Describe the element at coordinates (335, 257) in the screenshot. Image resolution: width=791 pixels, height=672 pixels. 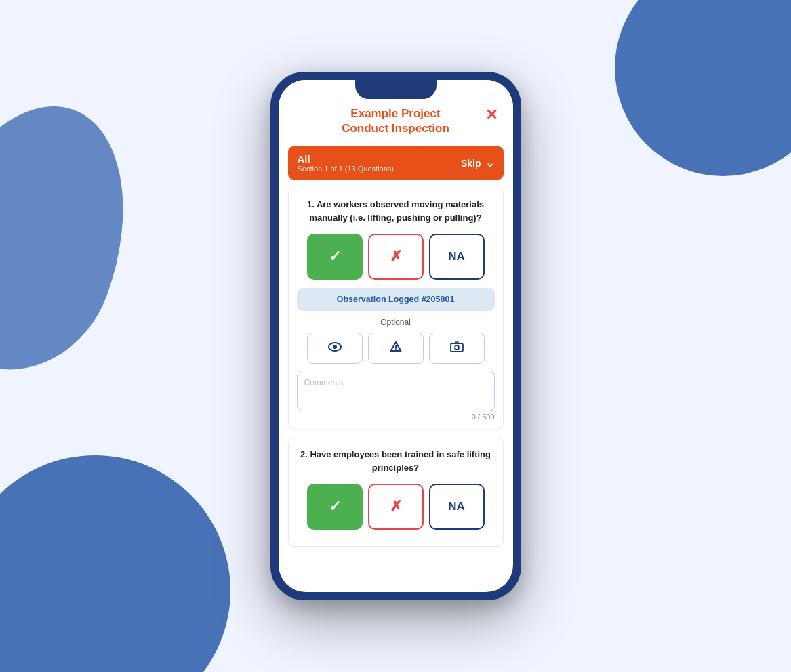
I see `yes-button-1: ✓` at that location.